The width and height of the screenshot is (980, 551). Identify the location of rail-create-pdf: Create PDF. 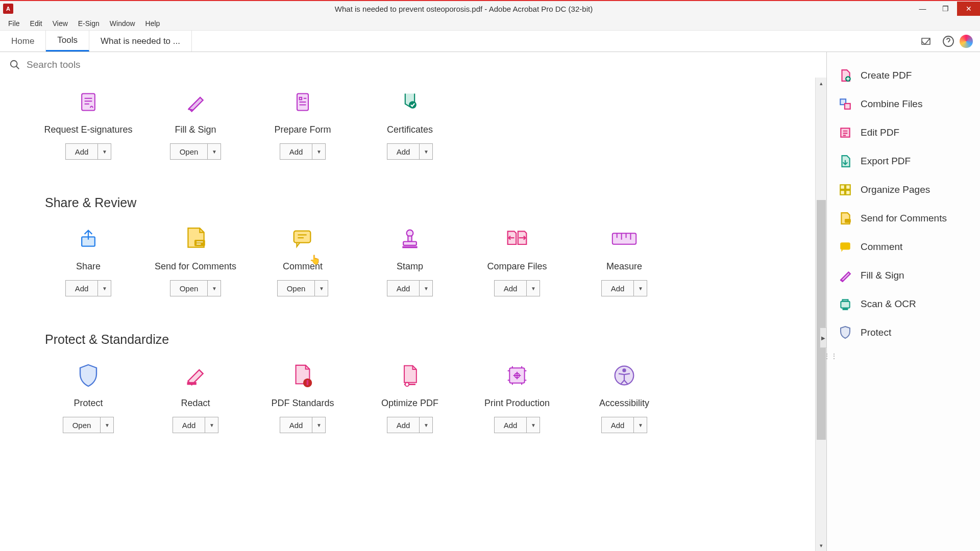
(903, 76).